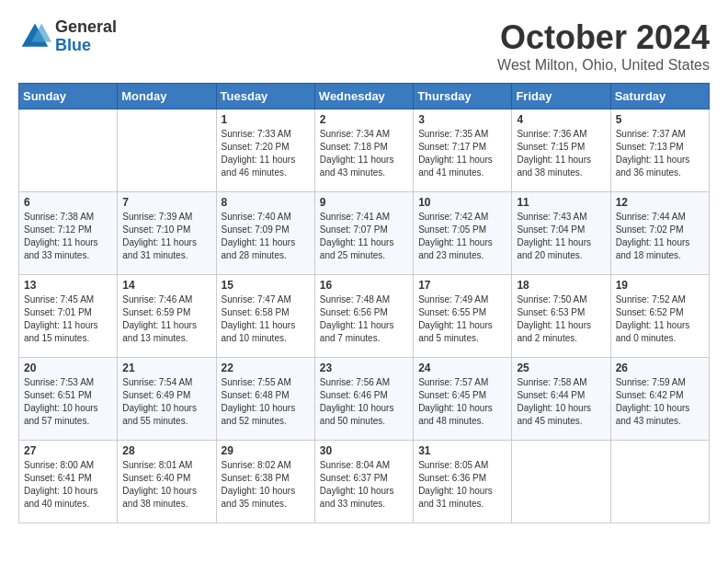 This screenshot has height=563, width=728. What do you see at coordinates (266, 319) in the screenshot?
I see `day-info: Sunrise: 7:47 AM Sunset: 6:58 PM Dayligh…` at bounding box center [266, 319].